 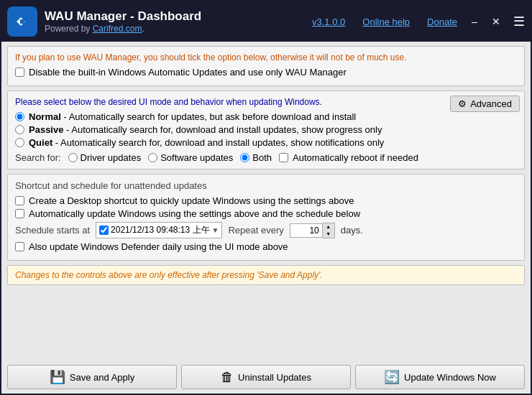 I want to click on app-title: WAU Manager - Dashboard, so click(x=178, y=17).